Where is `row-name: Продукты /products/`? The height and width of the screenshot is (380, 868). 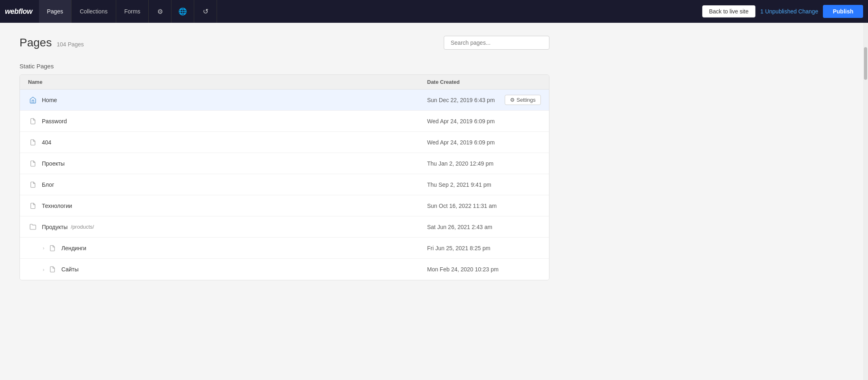
row-name: Продукты /products/ is located at coordinates (234, 227).